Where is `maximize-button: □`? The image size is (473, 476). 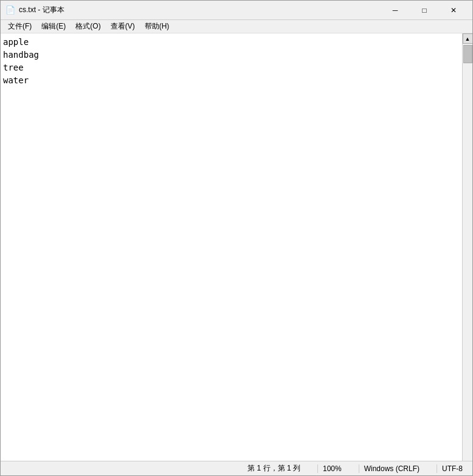
maximize-button: □ is located at coordinates (424, 10).